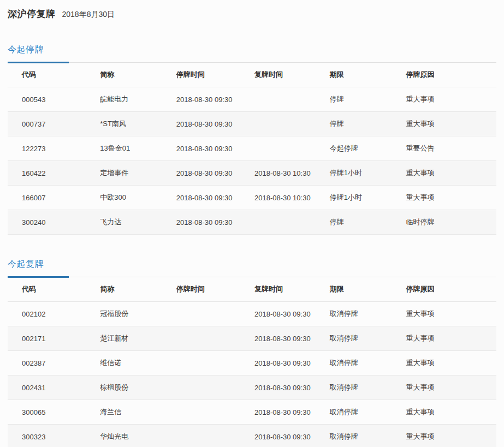  I want to click on table-cell: 华灿光电, so click(124, 436).